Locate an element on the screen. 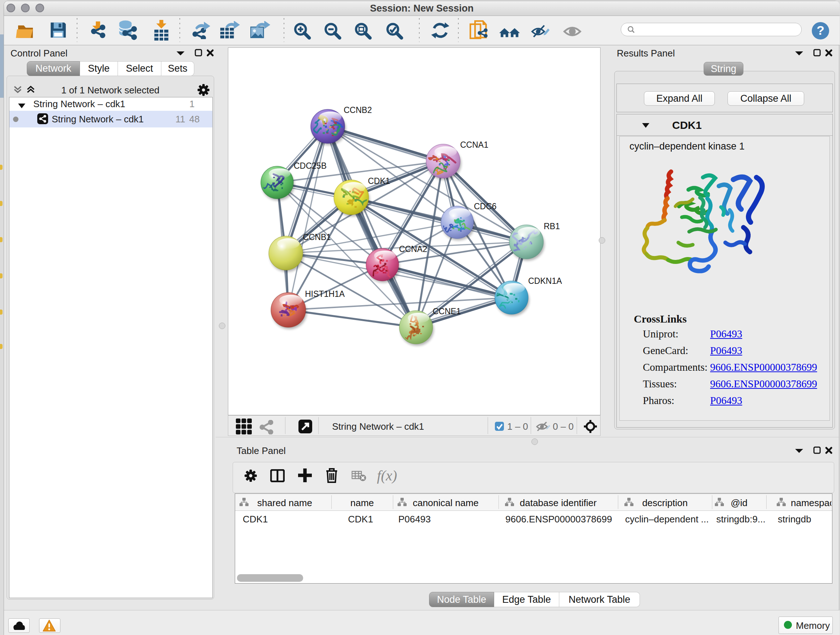 The image size is (840, 635). svg-text: CCNA1 is located at coordinates (474, 145).